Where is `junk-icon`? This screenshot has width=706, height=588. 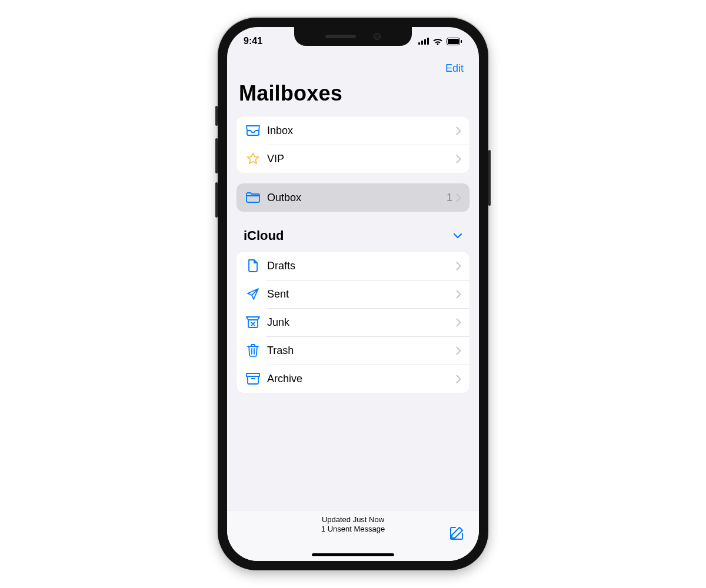 junk-icon is located at coordinates (253, 322).